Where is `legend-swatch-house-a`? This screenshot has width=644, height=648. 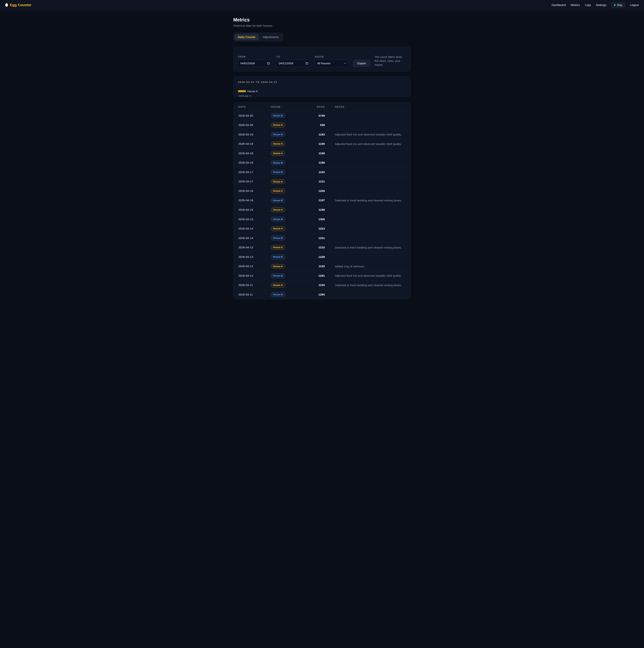
legend-swatch-house-a is located at coordinates (242, 91).